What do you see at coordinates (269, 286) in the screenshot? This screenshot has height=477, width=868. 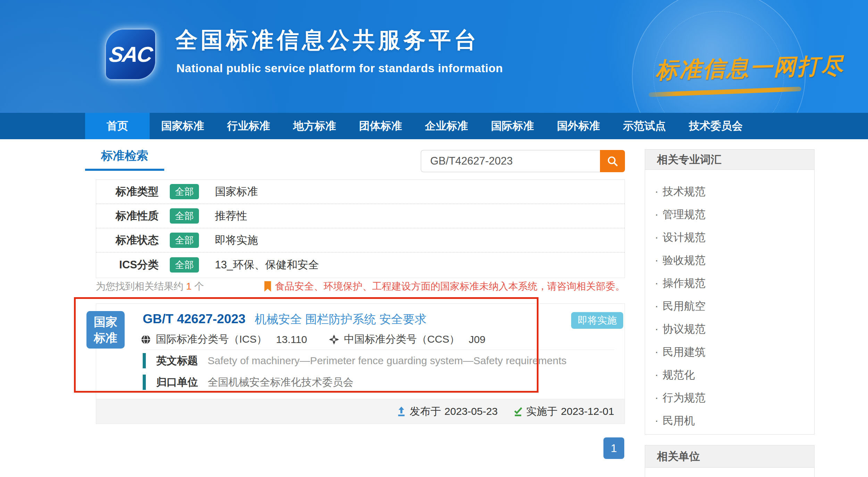 I see `bookmark-icon` at bounding box center [269, 286].